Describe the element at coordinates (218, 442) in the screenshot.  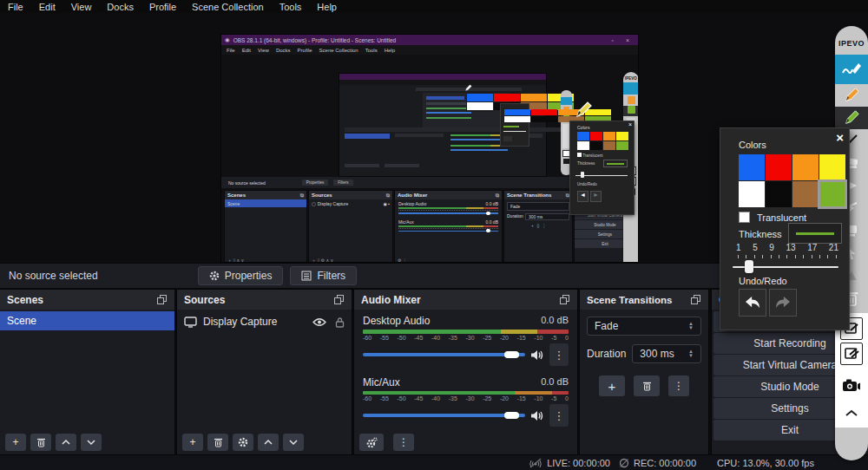
I see `remove-source-button` at that location.